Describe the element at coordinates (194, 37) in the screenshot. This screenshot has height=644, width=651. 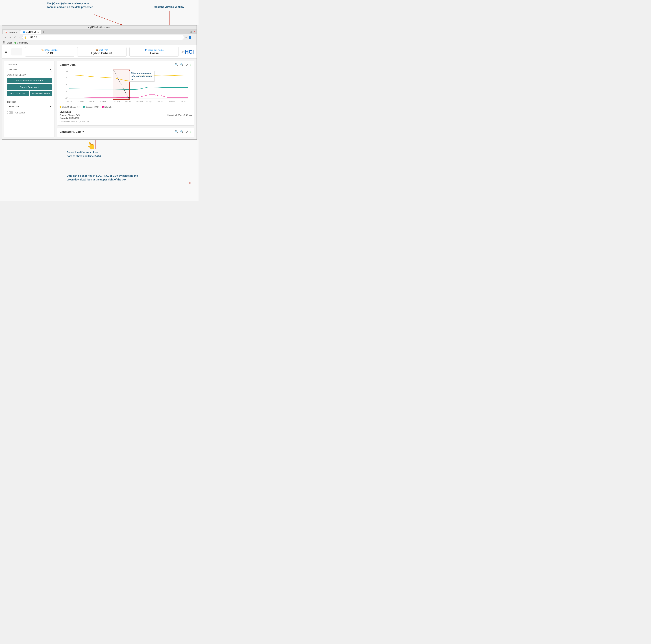
I see `menu-icon: ⋮` at that location.